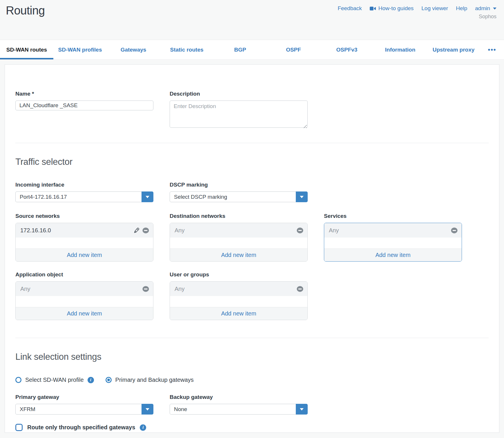 Image resolution: width=504 pixels, height=438 pixels. Describe the element at coordinates (239, 197) in the screenshot. I see `dscp-marking-select: Select DSCP marking` at that location.